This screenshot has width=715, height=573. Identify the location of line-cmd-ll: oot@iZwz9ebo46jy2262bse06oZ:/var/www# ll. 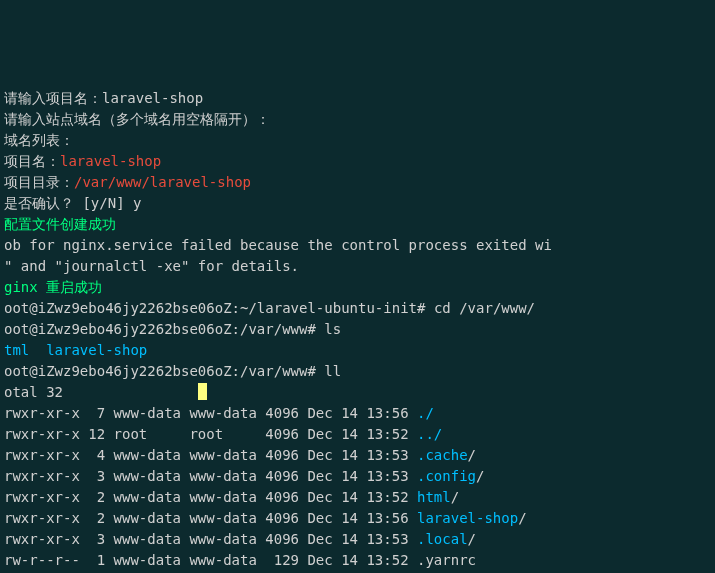
(358, 372).